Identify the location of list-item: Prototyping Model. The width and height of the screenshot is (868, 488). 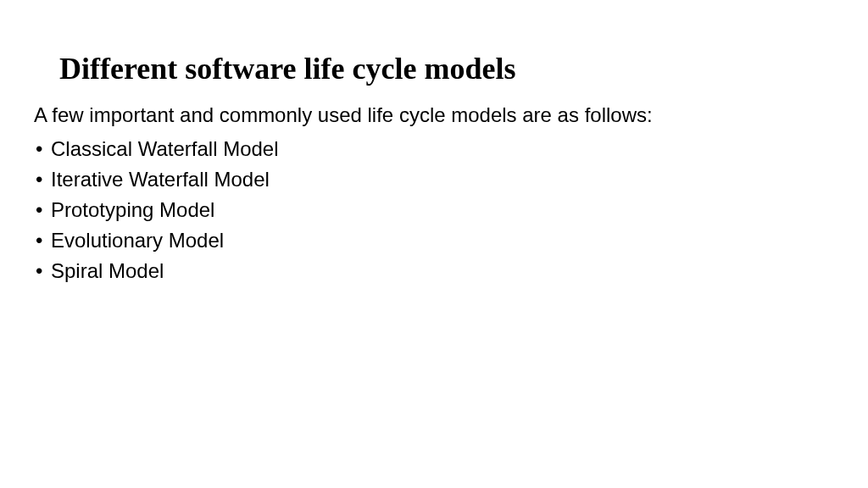
(434, 210).